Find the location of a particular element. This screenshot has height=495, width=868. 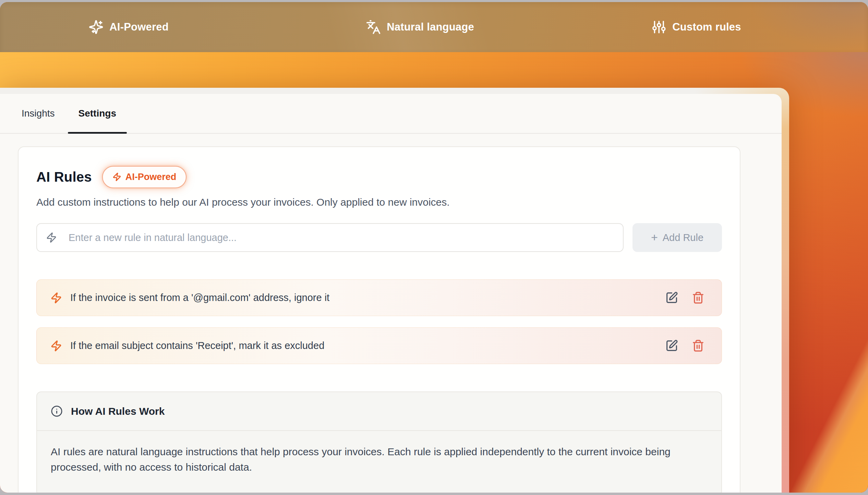

card-description: Add custom instructions to help our AI p… is located at coordinates (379, 202).